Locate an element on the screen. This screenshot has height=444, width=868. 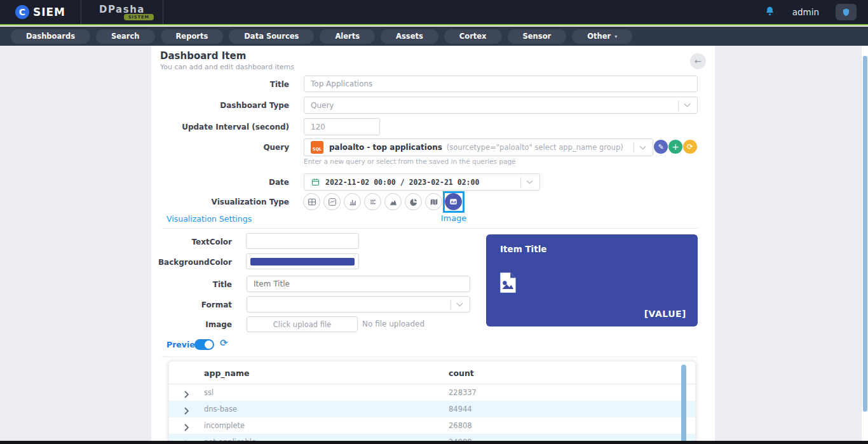
preview-refresh-icon: ⟳ is located at coordinates (224, 343).